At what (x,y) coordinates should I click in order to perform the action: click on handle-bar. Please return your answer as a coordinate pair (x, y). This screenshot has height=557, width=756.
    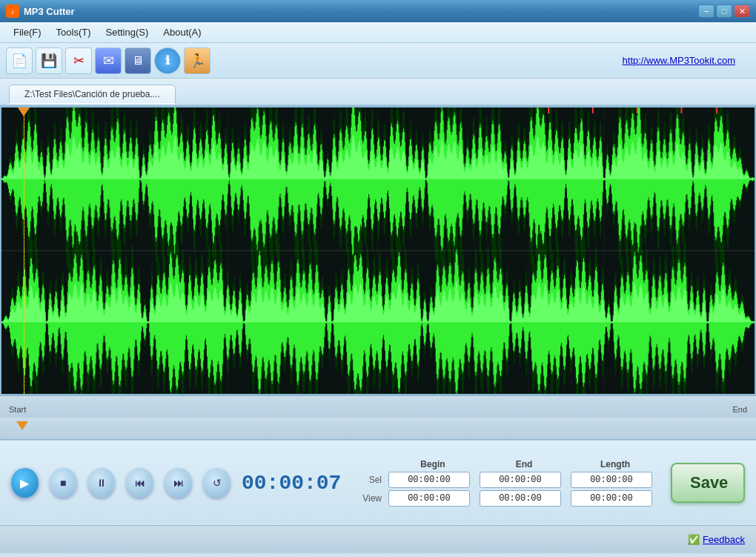
    Looking at the image, I should click on (378, 429).